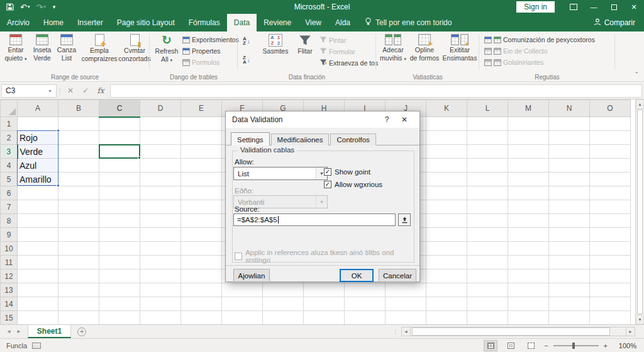 The width and height of the screenshot is (644, 352). I want to click on cell-c8, so click(119, 221).